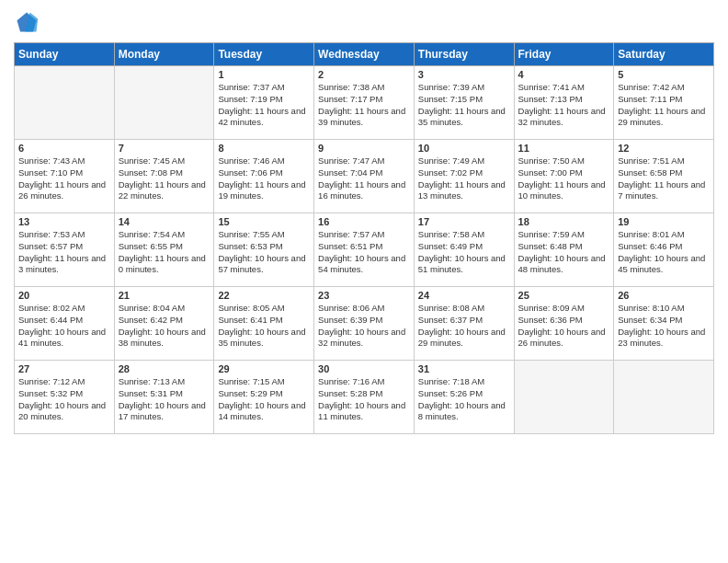  I want to click on day-number: 30, so click(364, 369).